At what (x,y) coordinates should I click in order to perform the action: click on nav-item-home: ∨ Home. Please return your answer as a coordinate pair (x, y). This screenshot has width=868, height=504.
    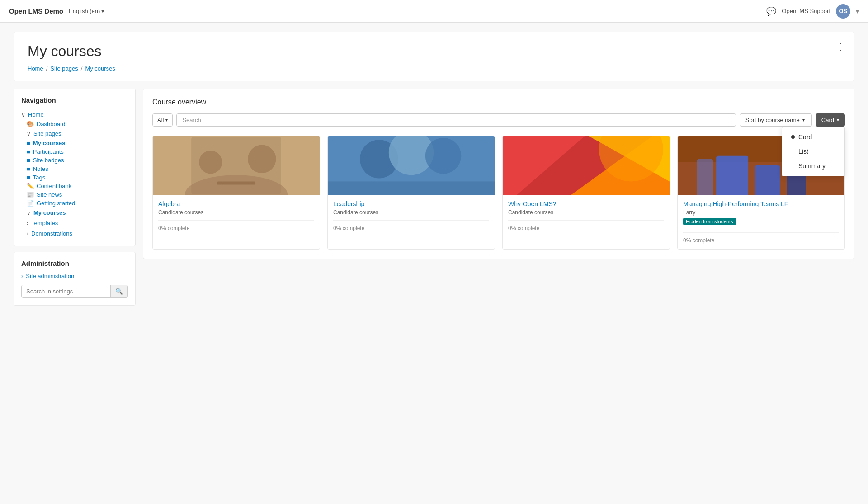
    Looking at the image, I should click on (75, 115).